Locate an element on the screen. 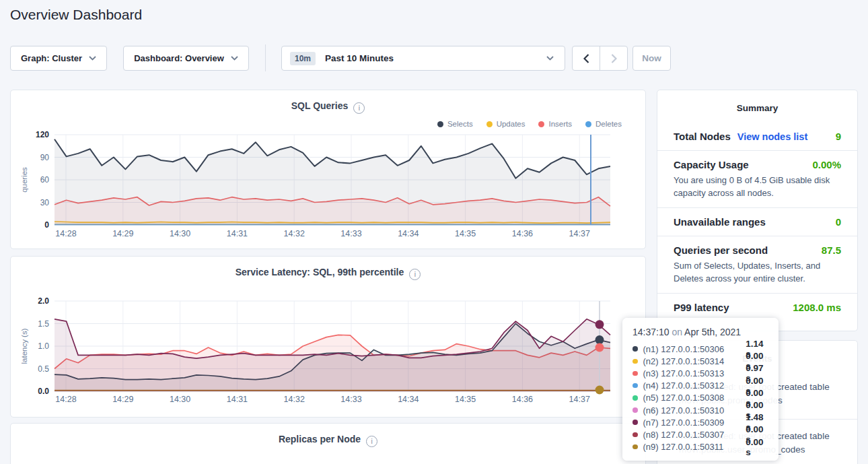 This screenshot has height=464, width=868. now-button-label: Now is located at coordinates (651, 58).